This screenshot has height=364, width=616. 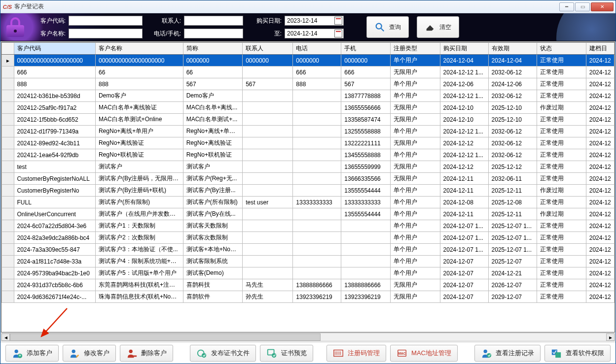 I want to click on table-cell: 13666335566, so click(x=366, y=179).